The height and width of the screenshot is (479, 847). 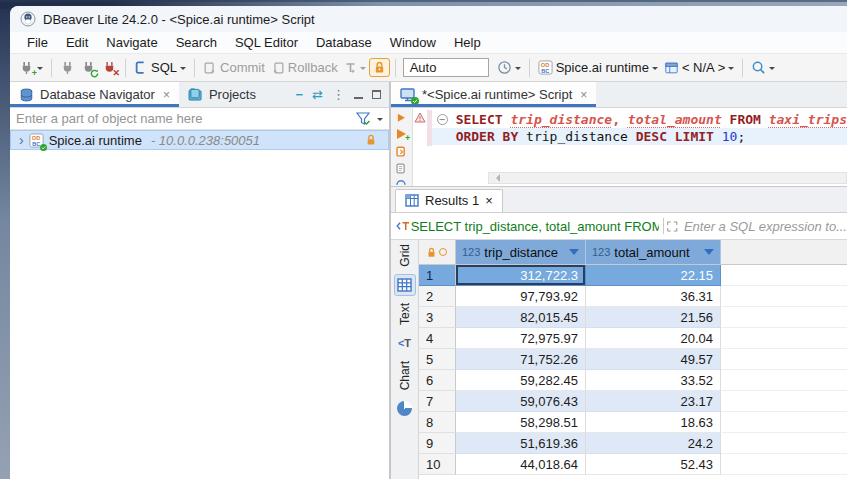 I want to click on fold-collapse-icon: −, so click(x=442, y=120).